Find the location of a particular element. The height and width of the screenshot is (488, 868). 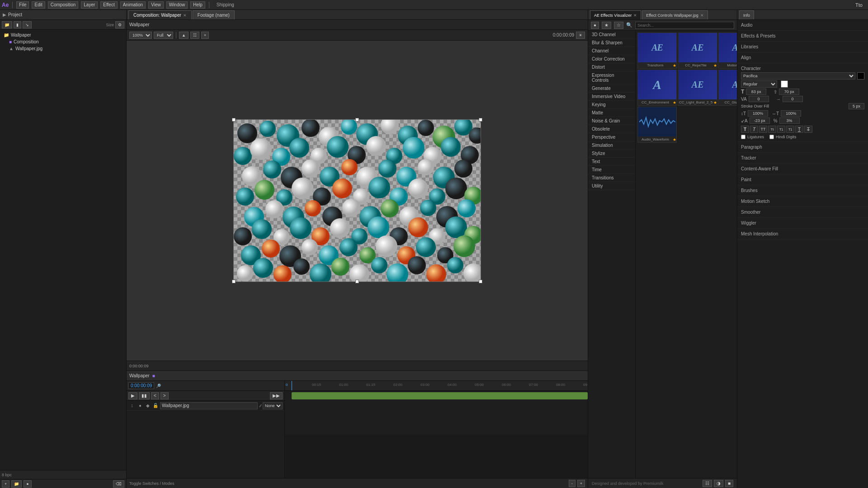

tab-info: Info is located at coordinates (747, 15).